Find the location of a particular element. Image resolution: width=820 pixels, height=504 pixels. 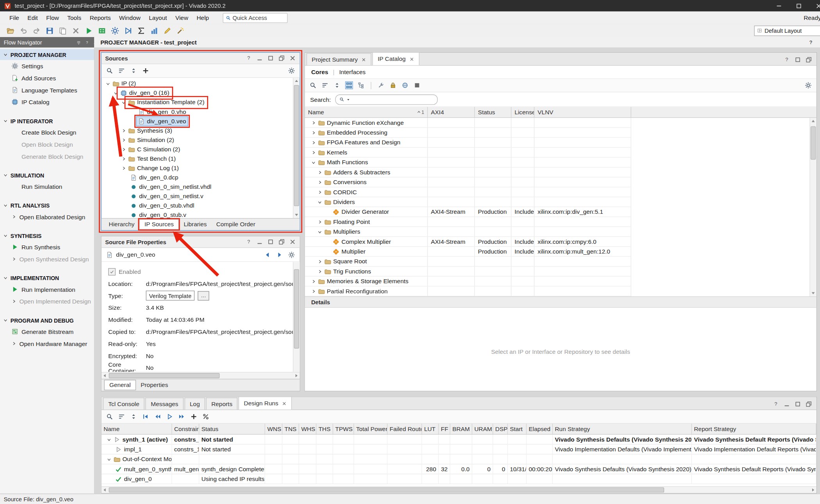

run-row-mult-gen-0-synth-1: mult_gen_0_synth_1mult_gen_0synth_design… is located at coordinates (459, 469).